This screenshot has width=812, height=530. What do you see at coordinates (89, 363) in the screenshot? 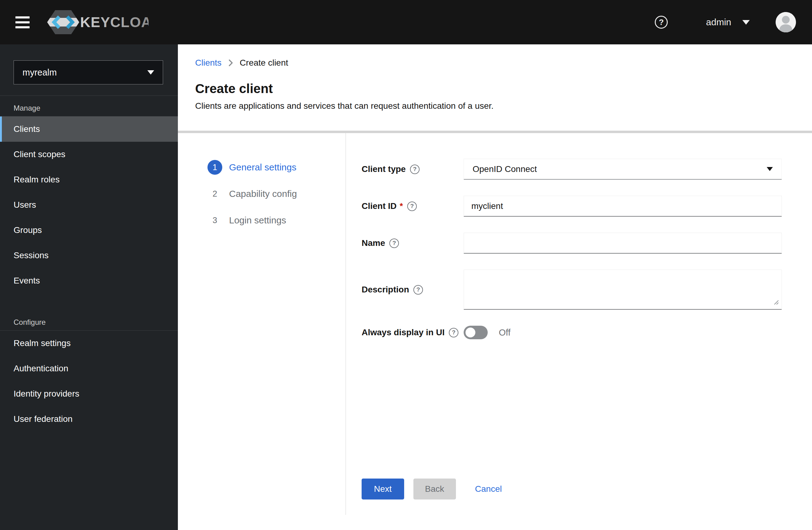
I see `nav-section-configure: Configure Realm settings Authentication …` at bounding box center [89, 363].